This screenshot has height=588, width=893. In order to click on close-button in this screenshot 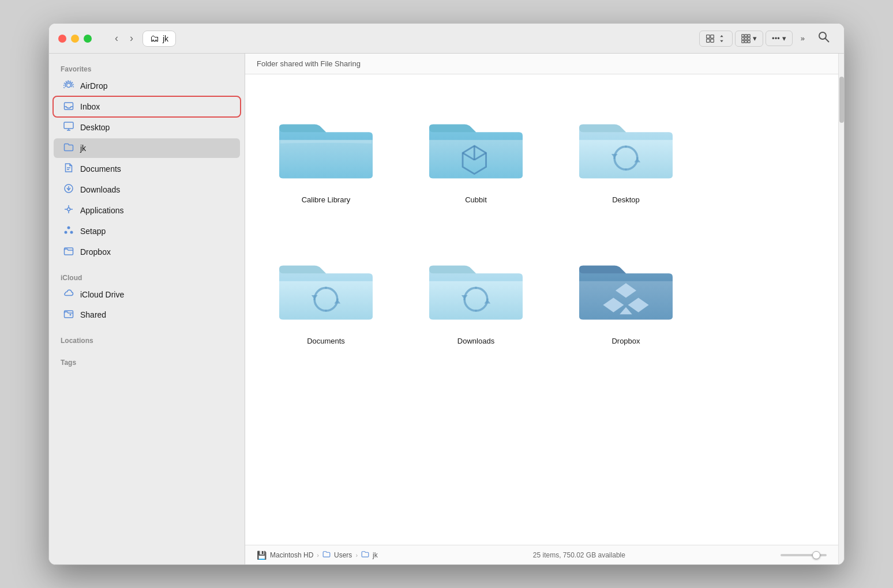, I will do `click(62, 39)`.